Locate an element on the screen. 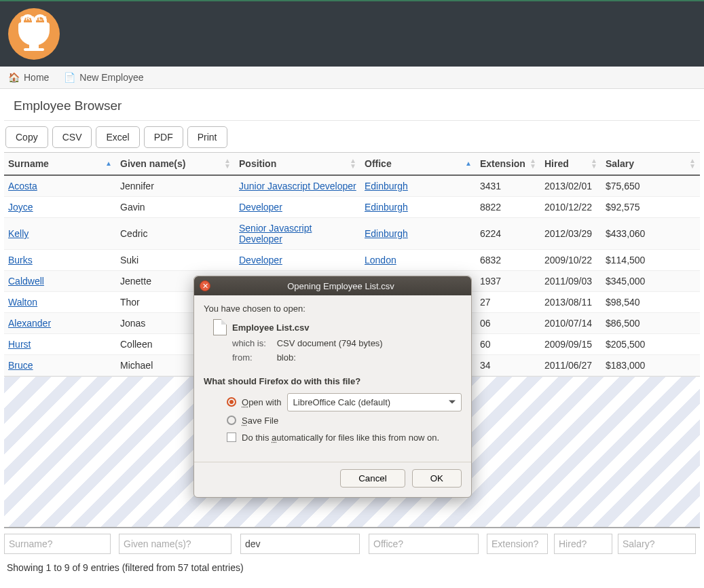  col-salary: Salary ▲▼ is located at coordinates (650, 164).